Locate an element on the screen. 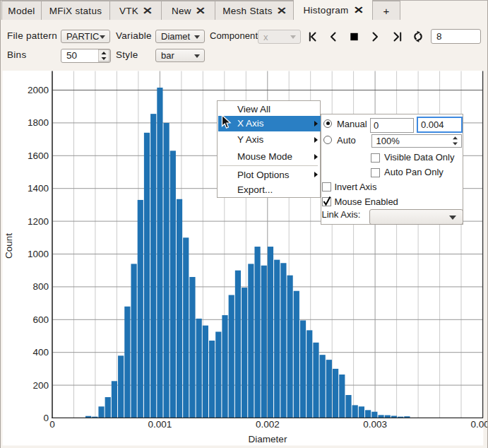 The height and width of the screenshot is (448, 488). svg-text: Count is located at coordinates (8, 246).